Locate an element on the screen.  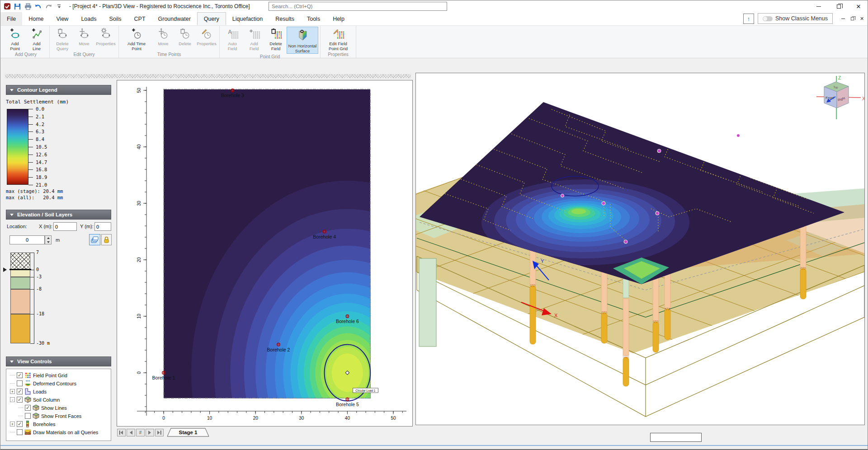
show-classic-menus-toggle: Show Classic Menus is located at coordinates (795, 19).